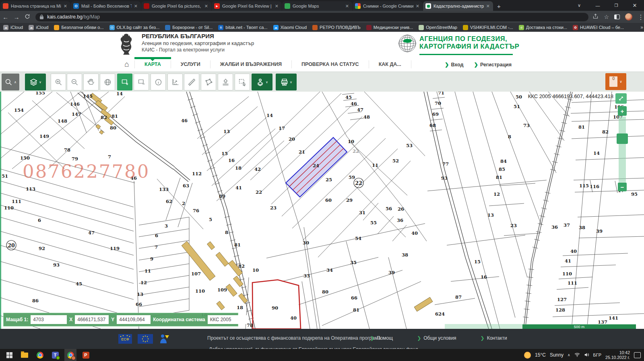 The width and height of the screenshot is (644, 361). Describe the element at coordinates (91, 82) in the screenshot. I see `pan-tool-button` at that location.